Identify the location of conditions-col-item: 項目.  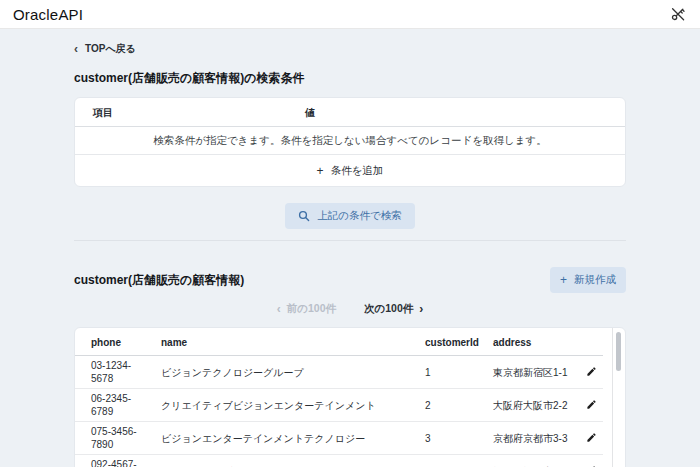
(190, 113).